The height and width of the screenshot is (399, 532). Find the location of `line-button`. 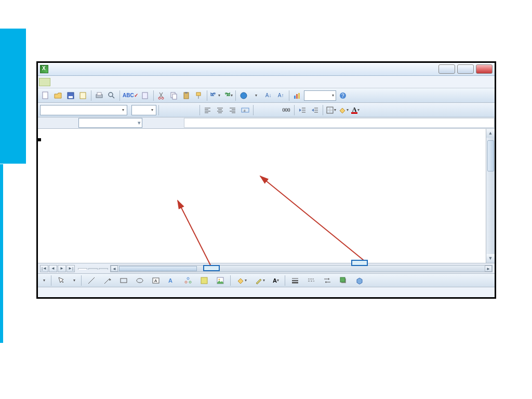

line-button is located at coordinates (91, 281).